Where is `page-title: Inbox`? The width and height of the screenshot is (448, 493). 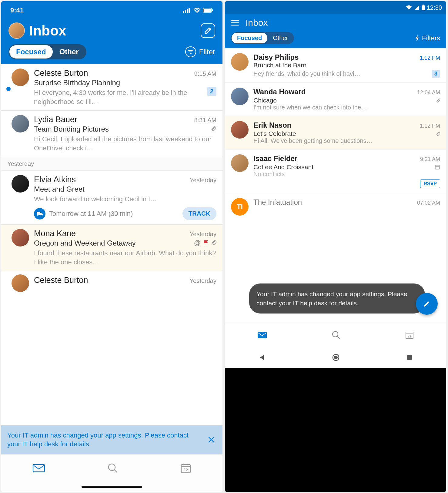 page-title: Inbox is located at coordinates (256, 23).